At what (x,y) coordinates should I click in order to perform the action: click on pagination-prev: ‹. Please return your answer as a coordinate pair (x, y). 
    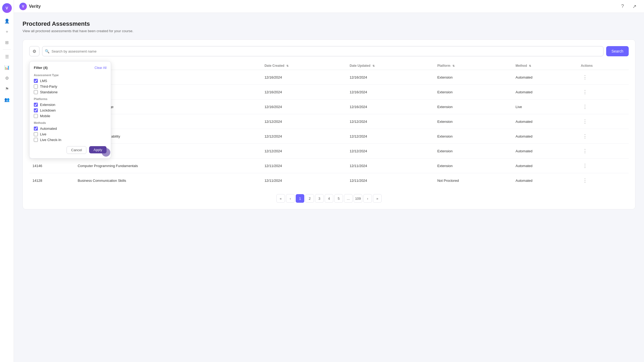
    Looking at the image, I should click on (290, 198).